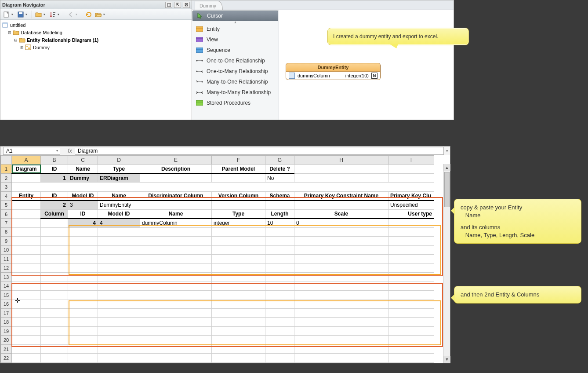 This screenshot has height=373, width=588. Describe the element at coordinates (6, 313) in the screenshot. I see `row-header: 17` at that location.